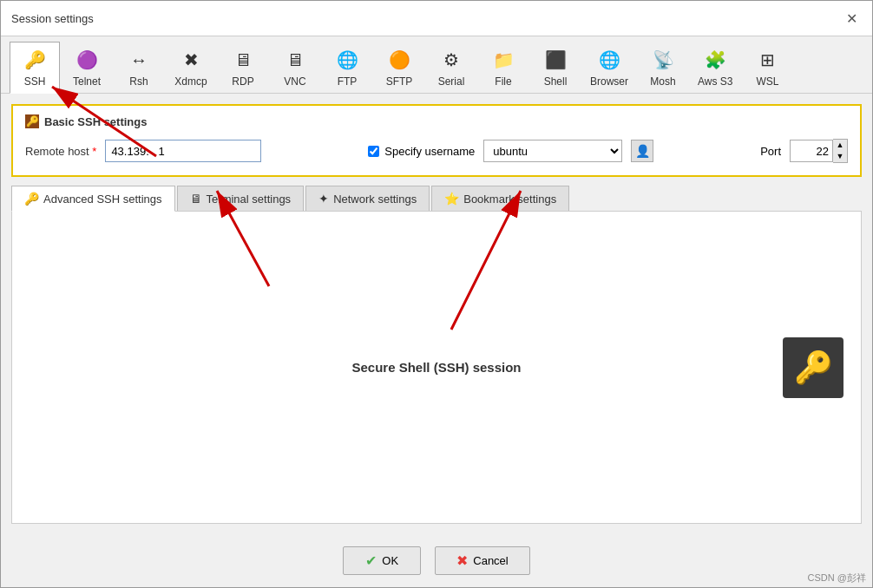 The image size is (873, 588). Describe the element at coordinates (139, 60) in the screenshot. I see `rsh-proto-icon: ↔` at that location.